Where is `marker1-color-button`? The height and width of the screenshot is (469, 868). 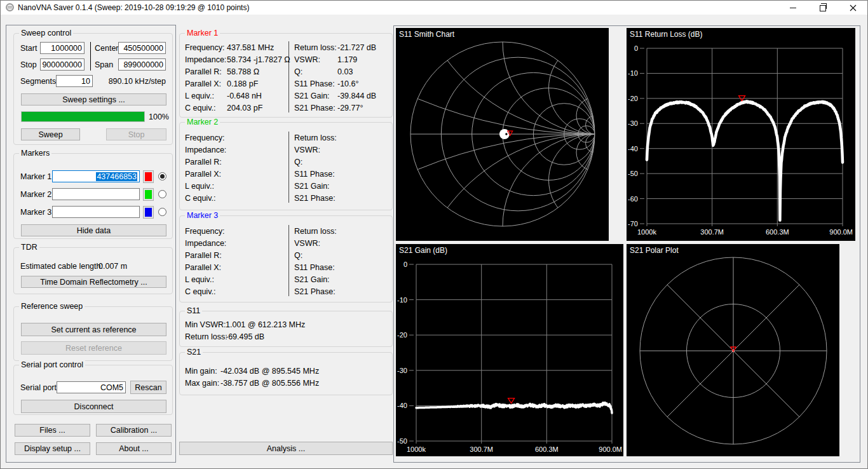
marker1-color-button is located at coordinates (149, 177).